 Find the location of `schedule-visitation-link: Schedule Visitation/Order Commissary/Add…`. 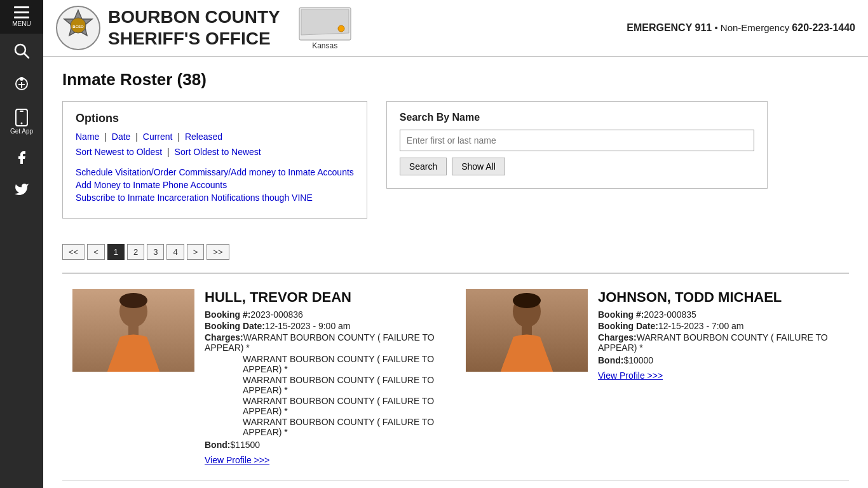

schedule-visitation-link: Schedule Visitation/Order Commissary/Add… is located at coordinates (215, 172).